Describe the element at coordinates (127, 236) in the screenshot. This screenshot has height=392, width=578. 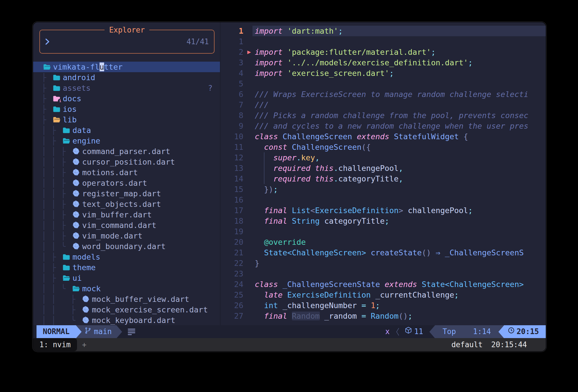
I see `tree-item-vim-mode-dart: ││├vim_mode.dart` at that location.